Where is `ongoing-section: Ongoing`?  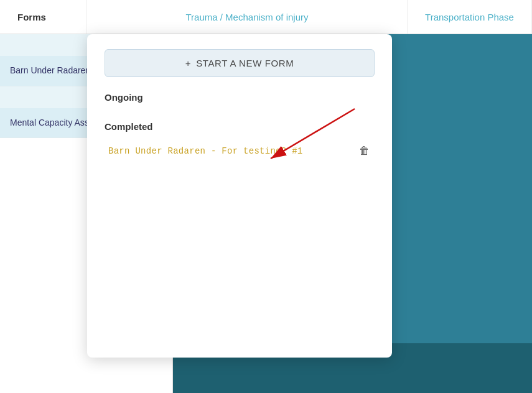
ongoing-section: Ongoing is located at coordinates (240, 99).